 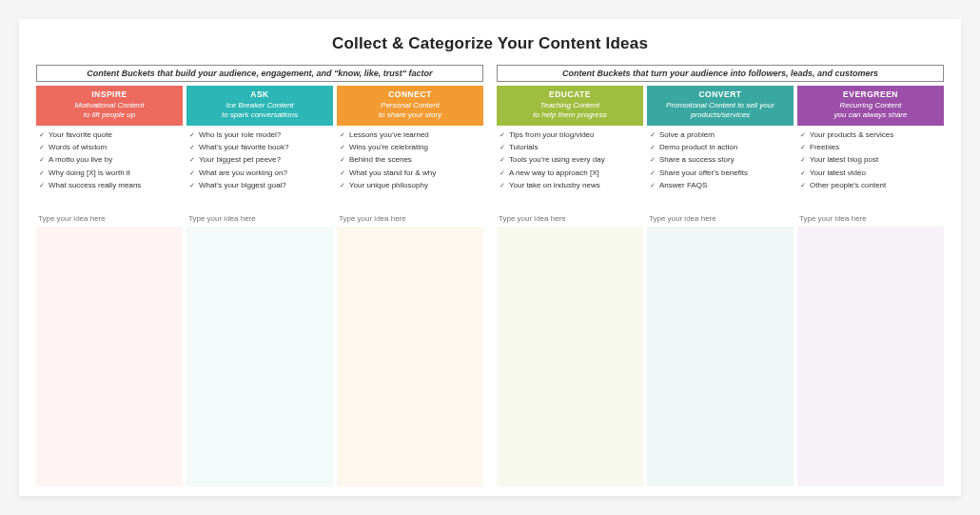 I want to click on list-item: Solve a problem, so click(x=720, y=135).